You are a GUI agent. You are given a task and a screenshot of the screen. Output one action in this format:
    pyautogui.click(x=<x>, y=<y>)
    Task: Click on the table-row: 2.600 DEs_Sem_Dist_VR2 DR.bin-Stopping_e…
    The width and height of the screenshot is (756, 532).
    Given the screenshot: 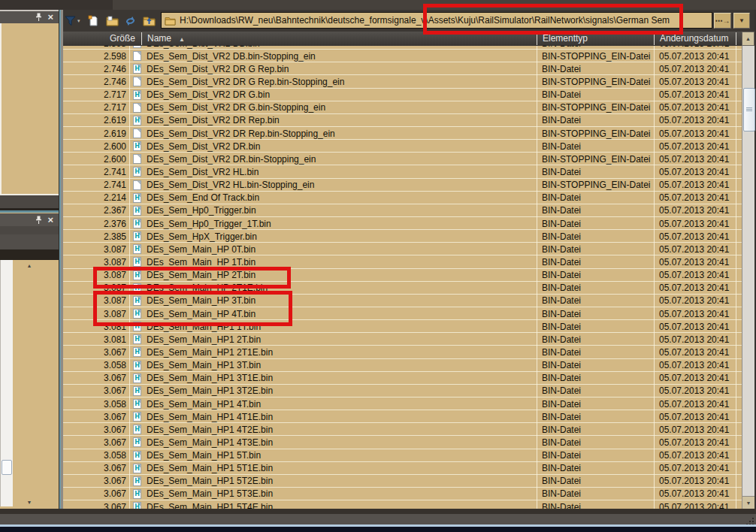 What is the action you would take?
    pyautogui.click(x=403, y=159)
    